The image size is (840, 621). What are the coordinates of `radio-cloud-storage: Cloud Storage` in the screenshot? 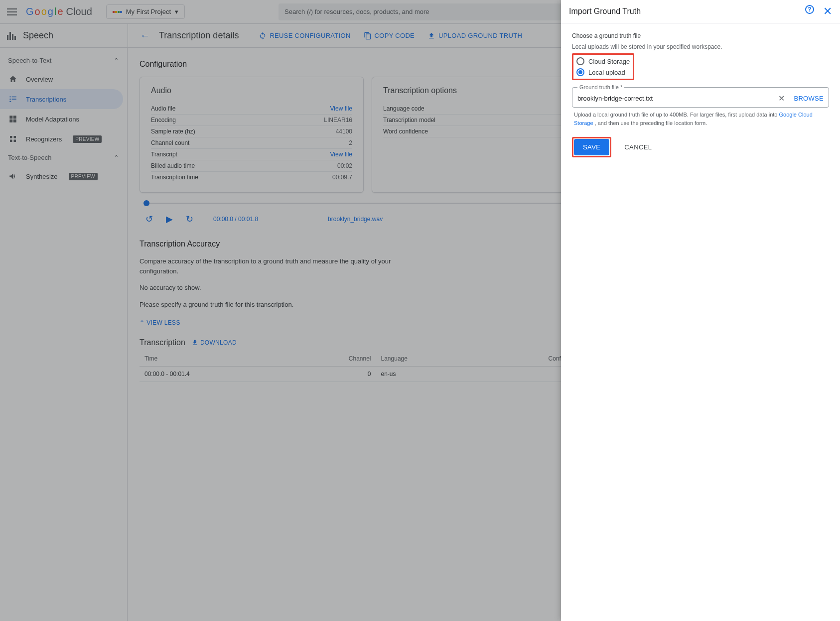 It's located at (603, 61).